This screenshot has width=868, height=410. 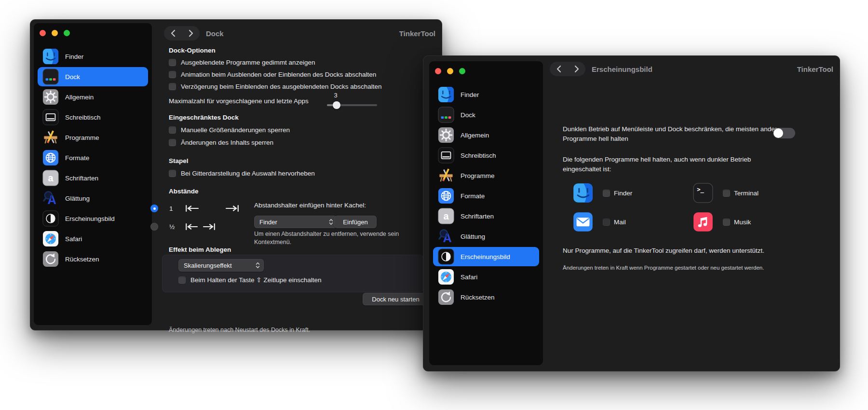 What do you see at coordinates (203, 118) in the screenshot?
I see `section-title-restricted-dock: Eingeschränktes Dock` at bounding box center [203, 118].